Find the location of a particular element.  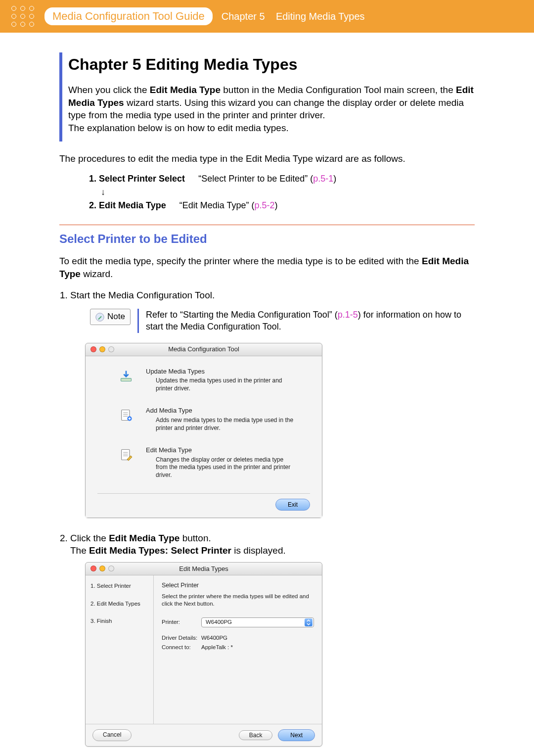

nav-dots-icon is located at coordinates (20, 16).